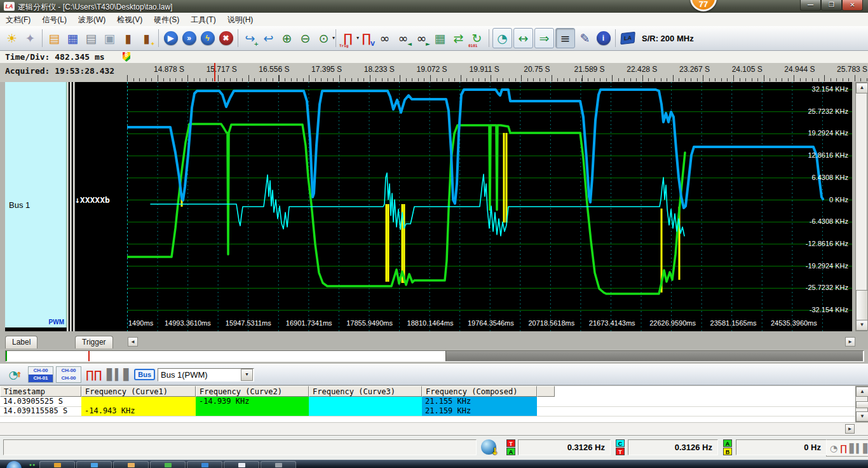  I want to click on chevron-down-icon: ▼, so click(247, 375).